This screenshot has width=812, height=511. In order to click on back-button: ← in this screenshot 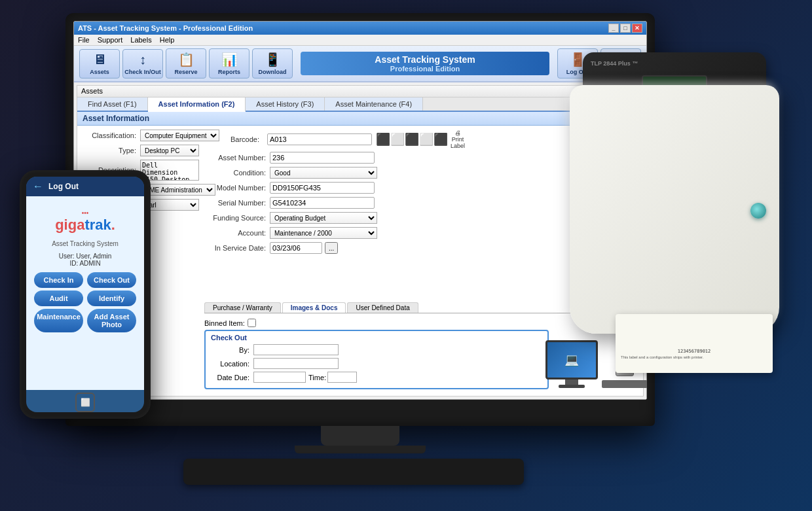, I will do `click(38, 186)`.